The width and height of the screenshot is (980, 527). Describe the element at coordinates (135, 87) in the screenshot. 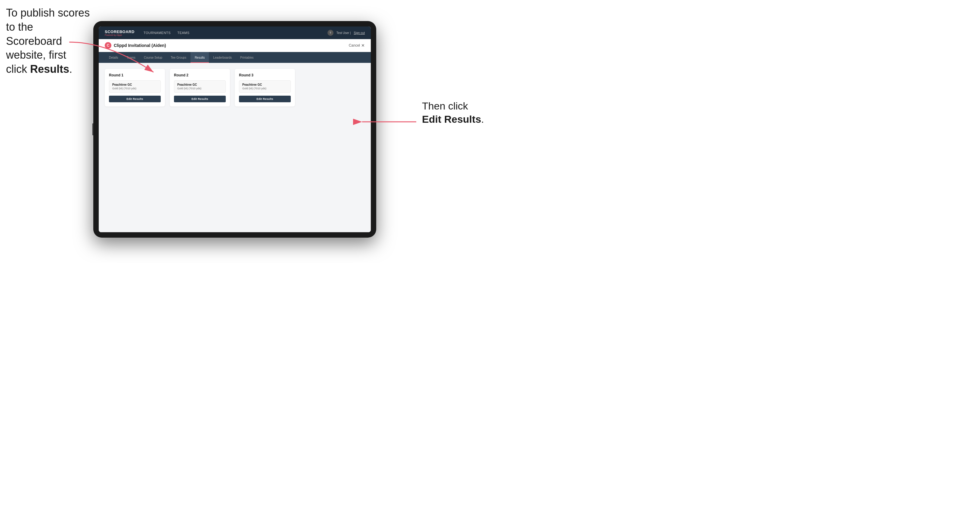

I see `round-1-card: Round 1 Peachtree GC Gold (M) (7010 yds)…` at that location.